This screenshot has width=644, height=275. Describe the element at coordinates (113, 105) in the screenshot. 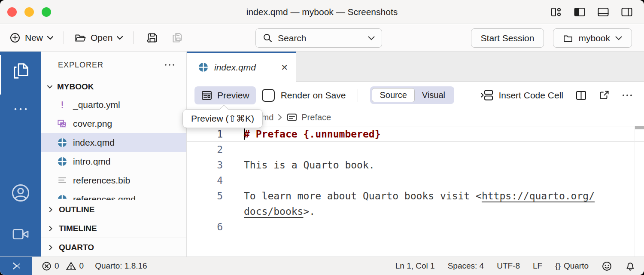

I see `file-row: ! _quarto.yml` at that location.